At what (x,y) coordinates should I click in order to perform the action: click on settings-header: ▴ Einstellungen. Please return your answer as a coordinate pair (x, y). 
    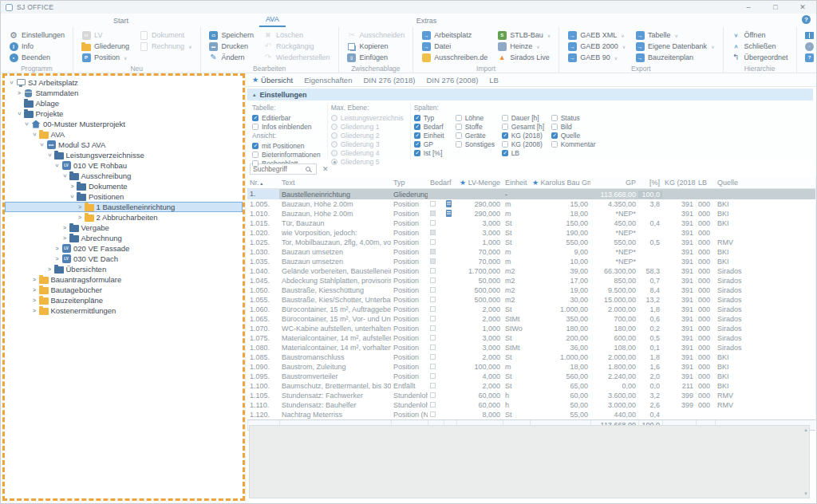
    Looking at the image, I should click on (530, 94).